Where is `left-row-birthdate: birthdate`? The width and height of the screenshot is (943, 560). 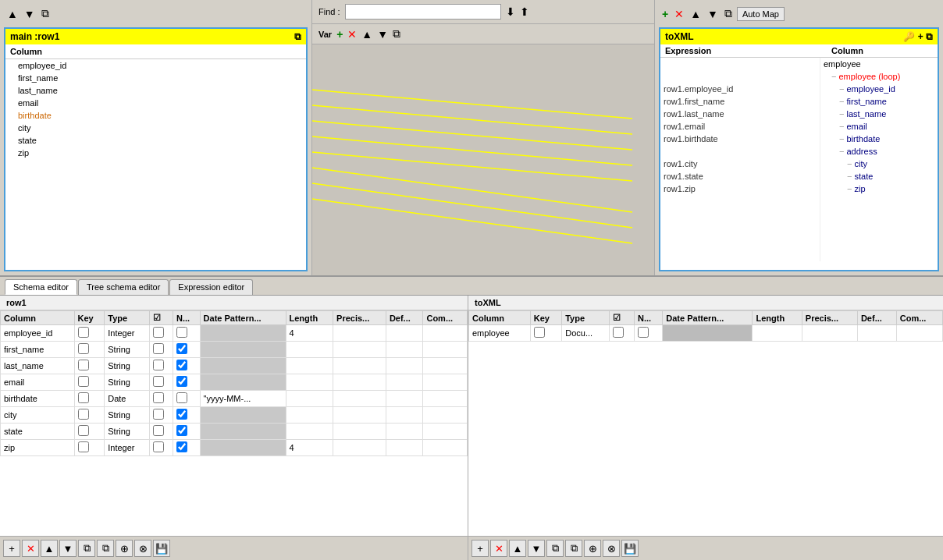 left-row-birthdate: birthdate is located at coordinates (156, 115).